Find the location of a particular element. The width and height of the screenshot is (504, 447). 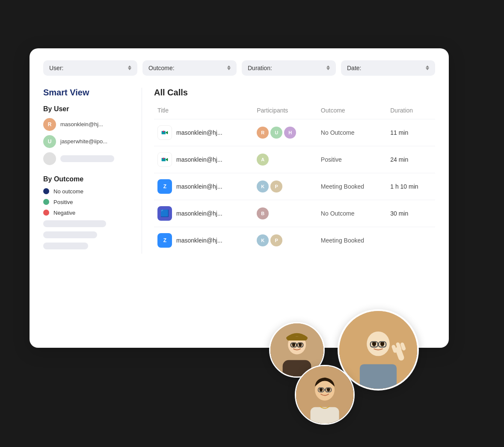

avatar: U is located at coordinates (50, 142).